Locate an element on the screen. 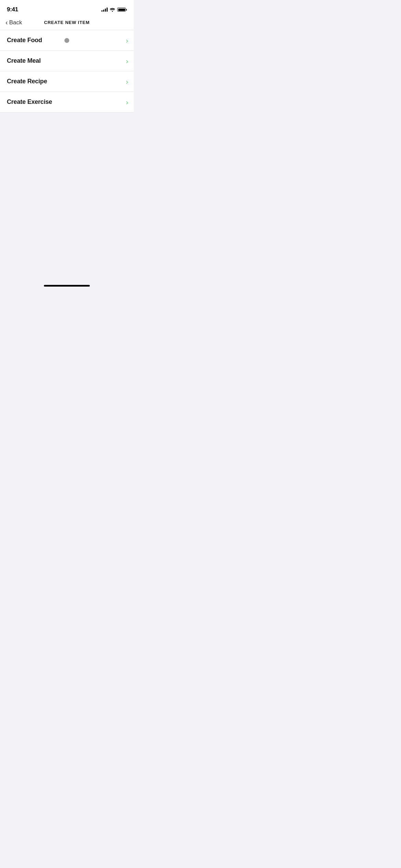 The image size is (401, 868). menu-list: Create Food › Create Meal › Create Recip… is located at coordinates (67, 71).